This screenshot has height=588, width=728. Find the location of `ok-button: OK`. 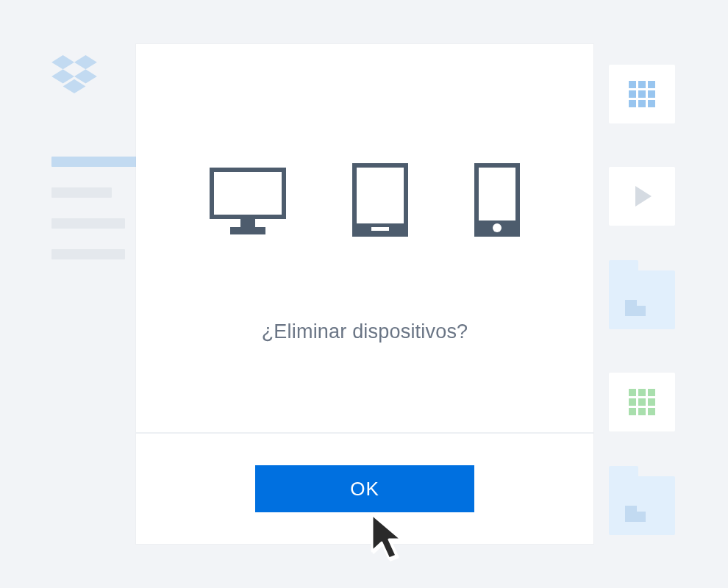

ok-button: OK is located at coordinates (365, 489).